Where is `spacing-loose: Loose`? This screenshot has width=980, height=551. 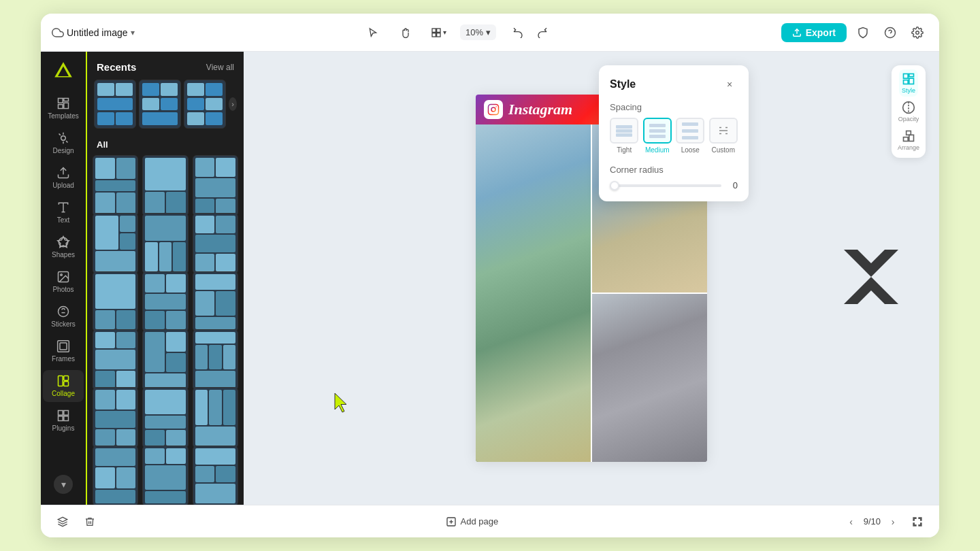 spacing-loose: Loose is located at coordinates (690, 136).